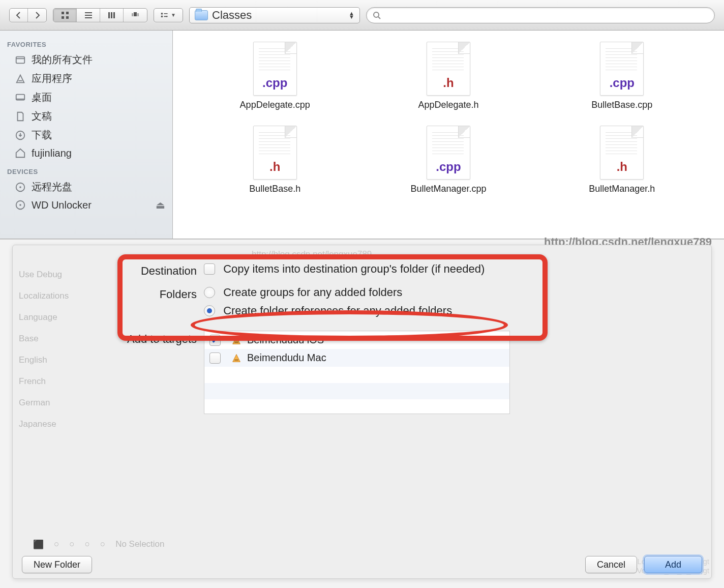  Describe the element at coordinates (377, 15) in the screenshot. I see `search-icon` at that location.